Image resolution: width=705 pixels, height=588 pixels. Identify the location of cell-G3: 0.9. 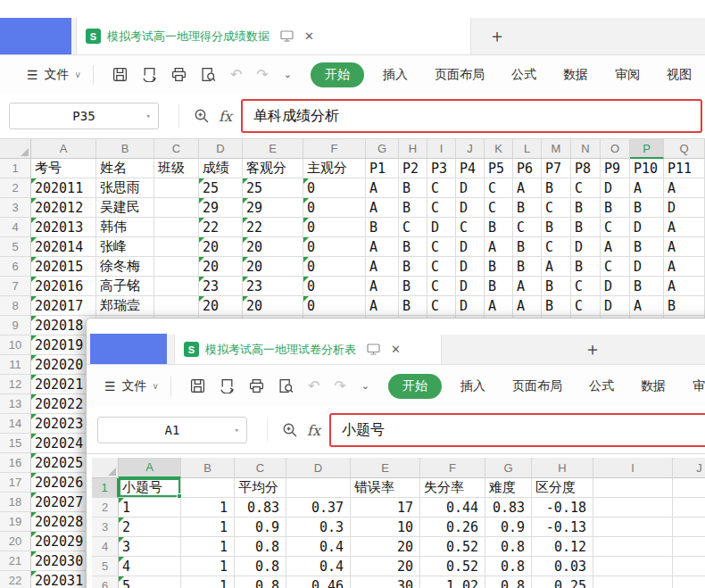
(509, 527).